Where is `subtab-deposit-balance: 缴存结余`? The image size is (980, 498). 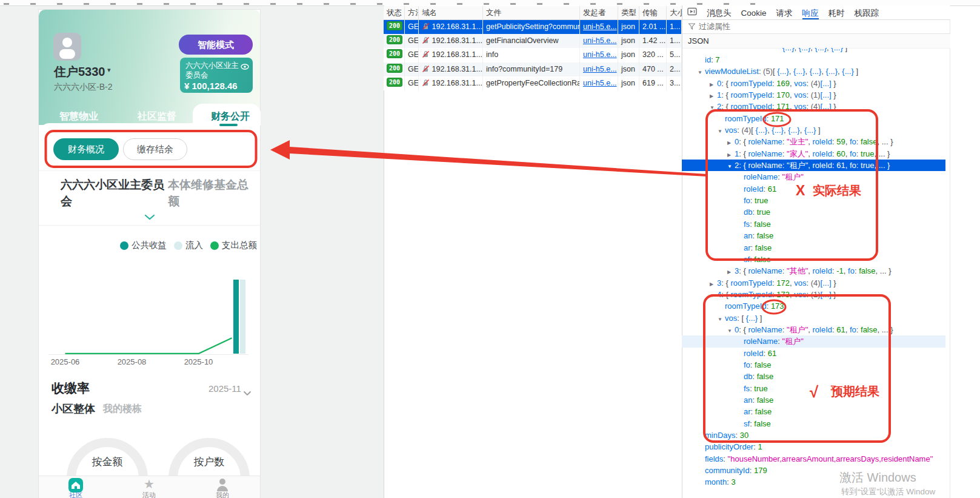 subtab-deposit-balance: 缴存结余 is located at coordinates (155, 149).